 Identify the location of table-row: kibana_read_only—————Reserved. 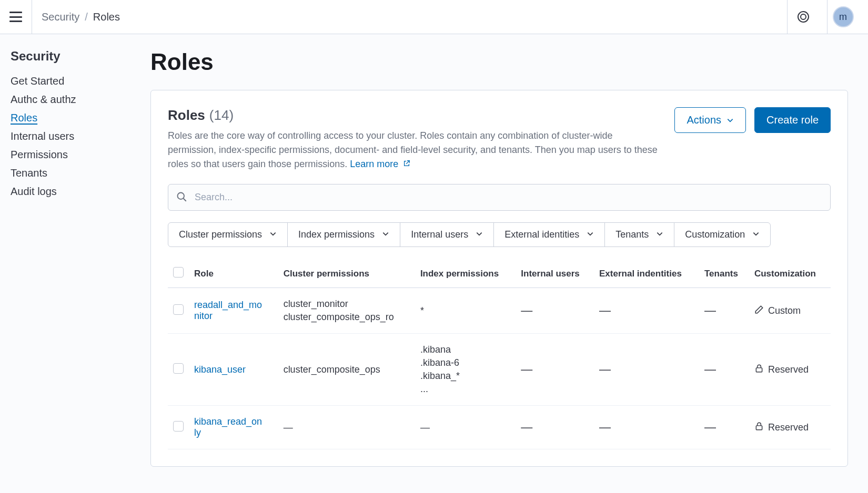
(499, 428).